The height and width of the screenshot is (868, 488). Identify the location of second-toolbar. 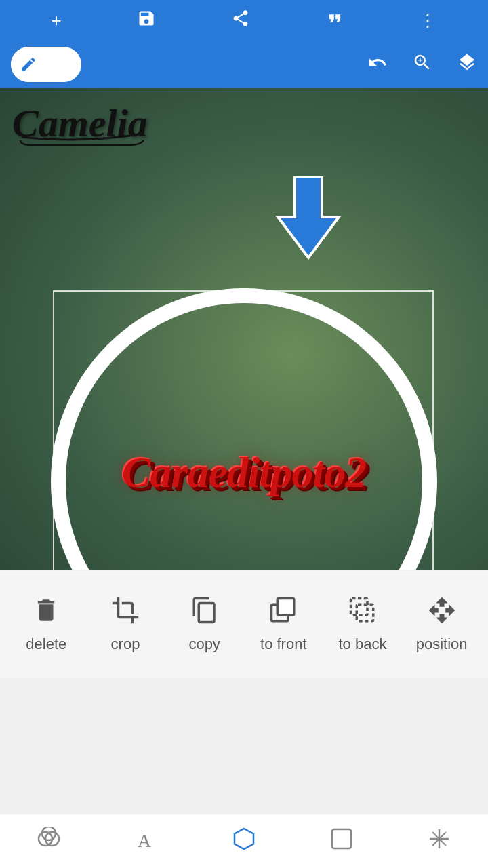
(244, 64).